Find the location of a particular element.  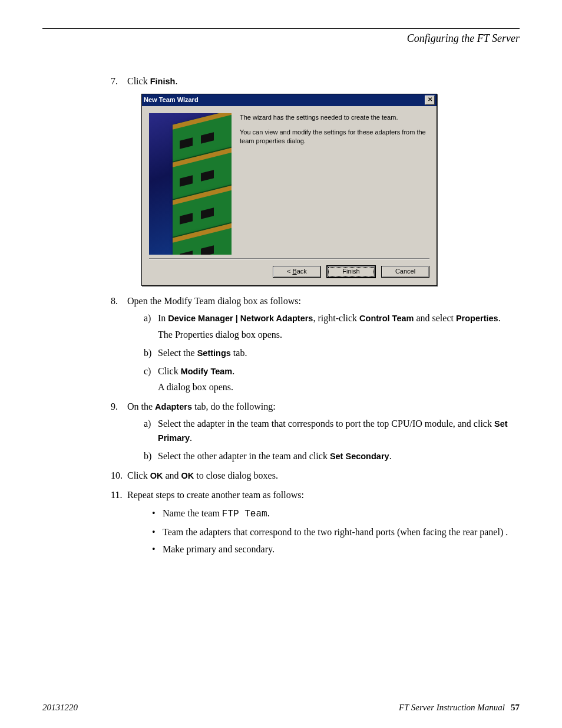

page-number: 57 is located at coordinates (515, 707).